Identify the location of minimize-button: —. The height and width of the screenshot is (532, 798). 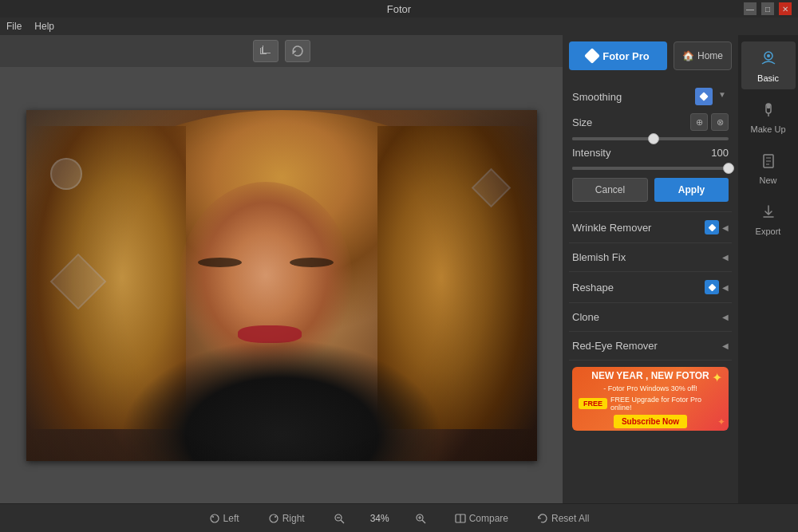
(750, 9).